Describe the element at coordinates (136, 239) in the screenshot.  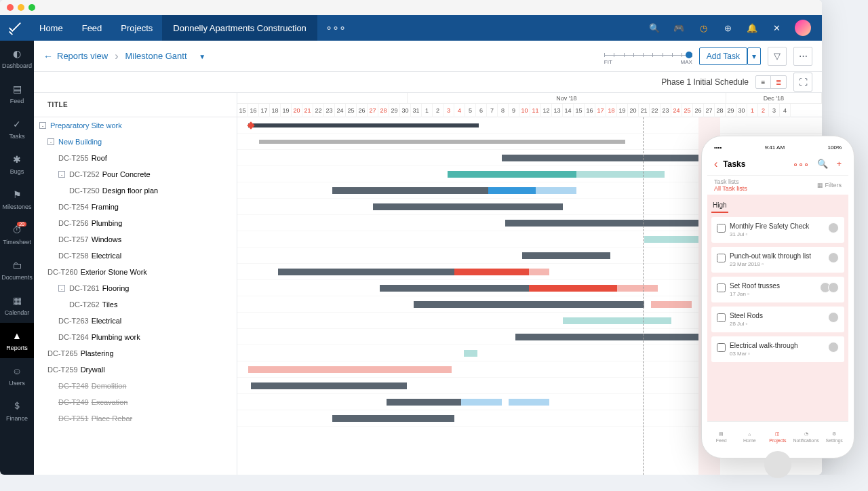
I see `task-row: DC-T257Windows` at that location.